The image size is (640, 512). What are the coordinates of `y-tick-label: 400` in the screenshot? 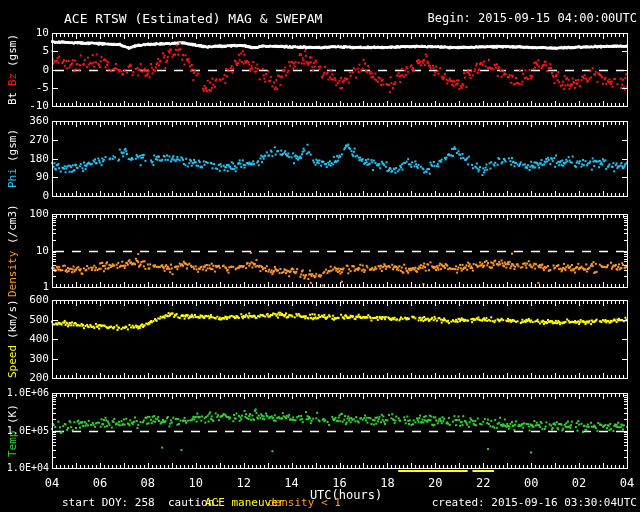 It's located at (24, 339).